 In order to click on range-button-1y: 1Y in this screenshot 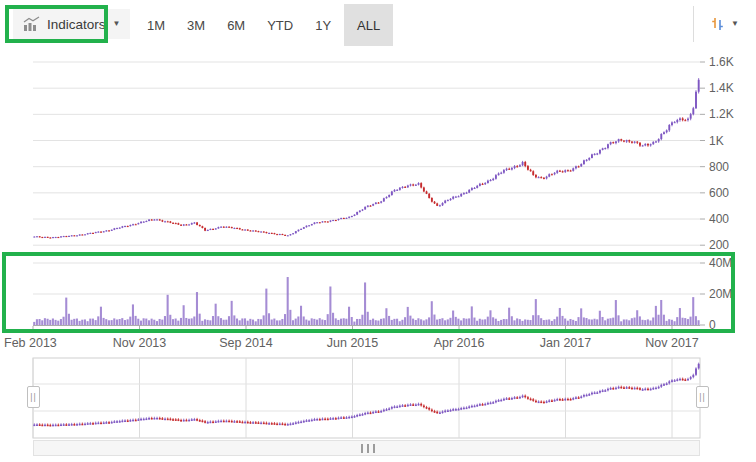, I will do `click(323, 25)`.